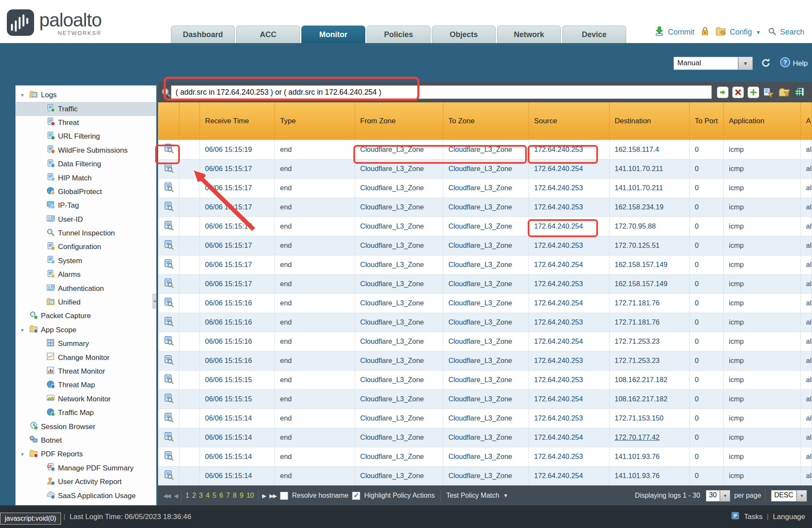  Describe the element at coordinates (650, 121) in the screenshot. I see `col-destination: Destination` at that location.